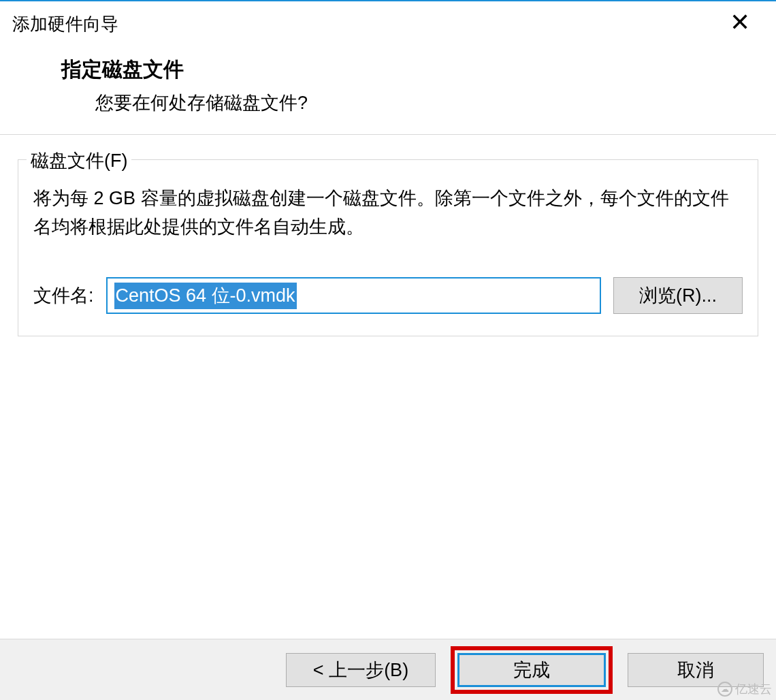  I want to click on window-title: 添加硬件向导, so click(65, 25).